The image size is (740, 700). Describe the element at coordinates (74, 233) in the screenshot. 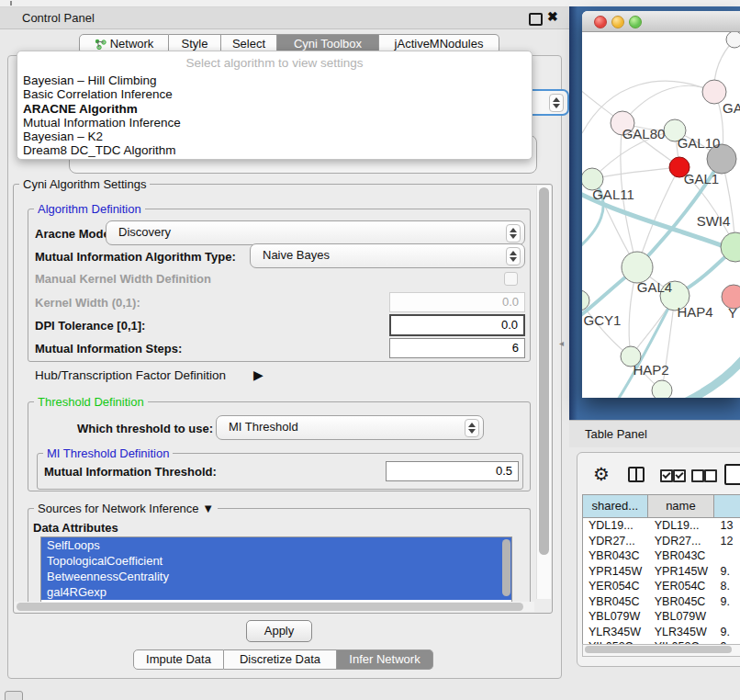

I see `aracne-mode-label: Aracne Mode:` at that location.